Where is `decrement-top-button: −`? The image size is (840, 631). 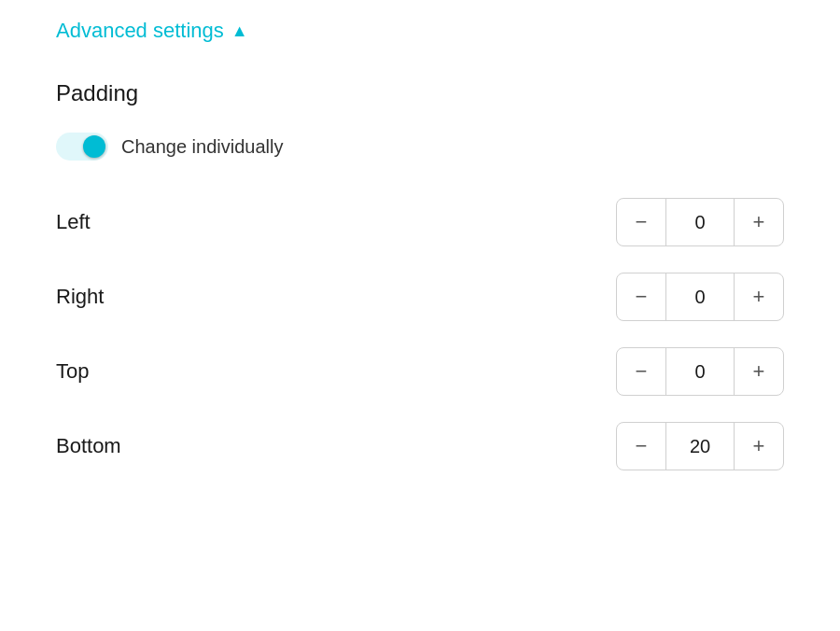 decrement-top-button: − is located at coordinates (641, 372).